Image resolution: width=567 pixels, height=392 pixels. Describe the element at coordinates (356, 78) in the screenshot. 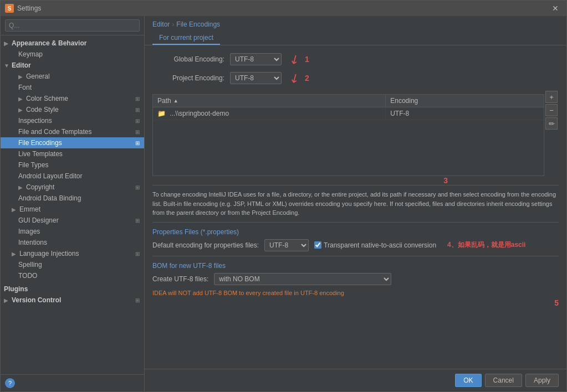

I see `project-encoding-row: Project Encoding: UTF-8 UTF-16 ISO-8859-…` at that location.